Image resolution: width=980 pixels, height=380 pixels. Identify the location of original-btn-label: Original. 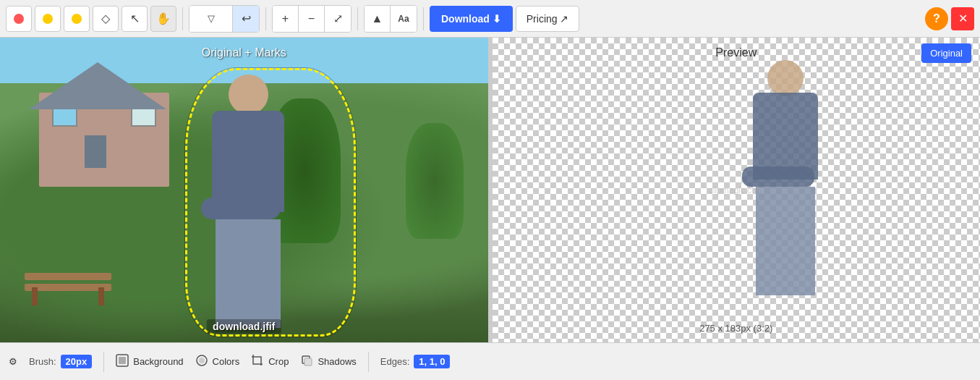
(946, 54).